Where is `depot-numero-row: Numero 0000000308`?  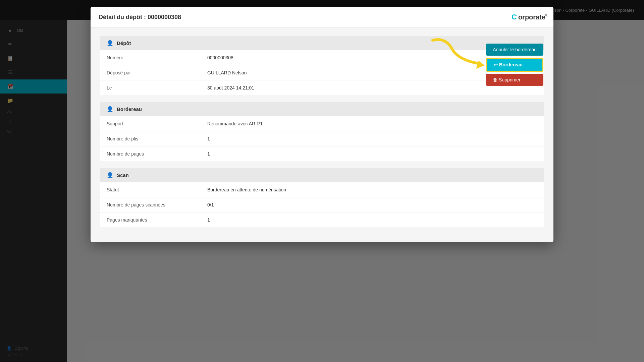
depot-numero-row: Numero 0000000308 is located at coordinates (322, 58).